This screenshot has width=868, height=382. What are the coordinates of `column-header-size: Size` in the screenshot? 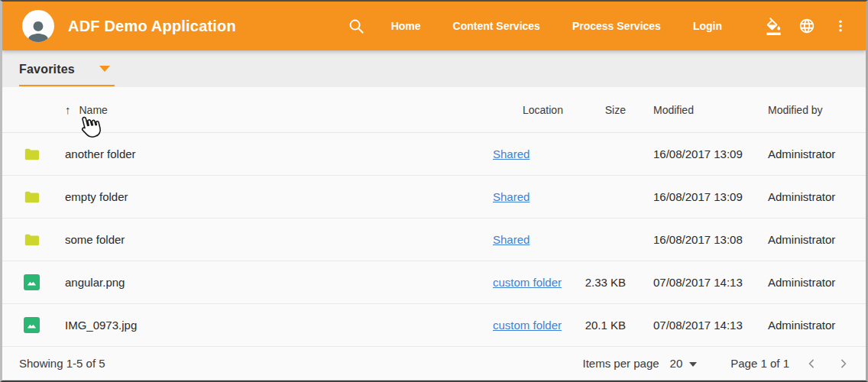 It's located at (608, 110).